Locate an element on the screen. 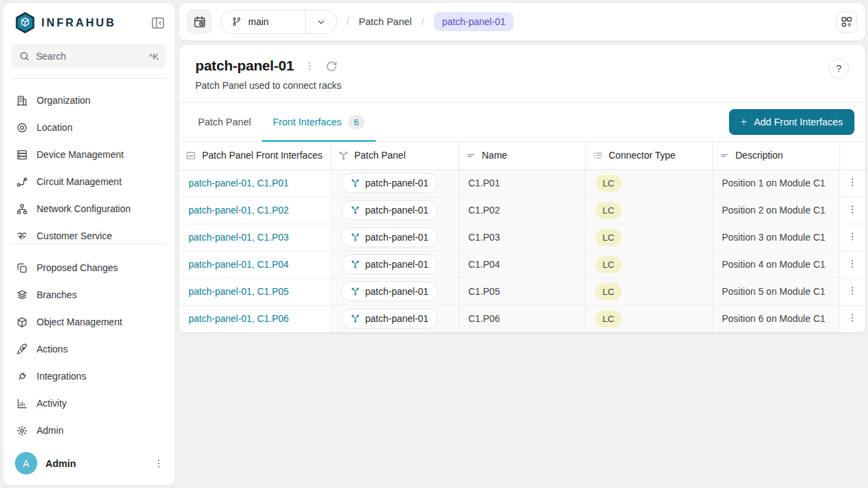  table-row: patch-panel-01, C1.P03 patch-panel-01 C1… is located at coordinates (522, 237).